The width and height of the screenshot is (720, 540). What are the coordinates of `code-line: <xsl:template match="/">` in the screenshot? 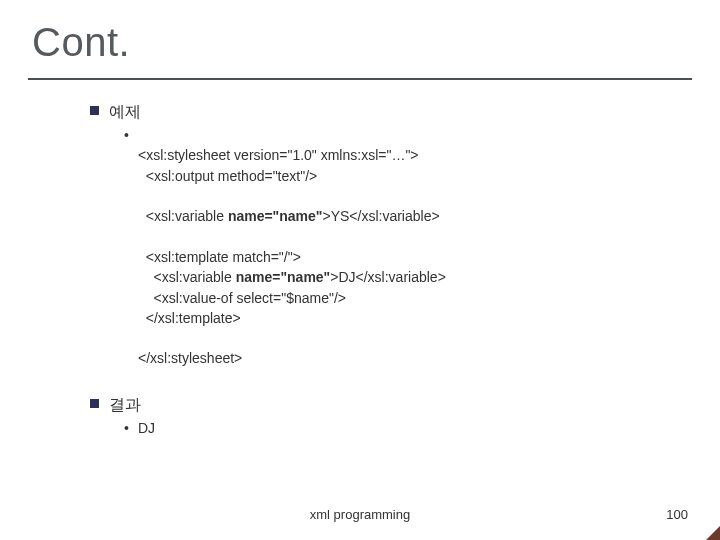 It's located at (220, 257).